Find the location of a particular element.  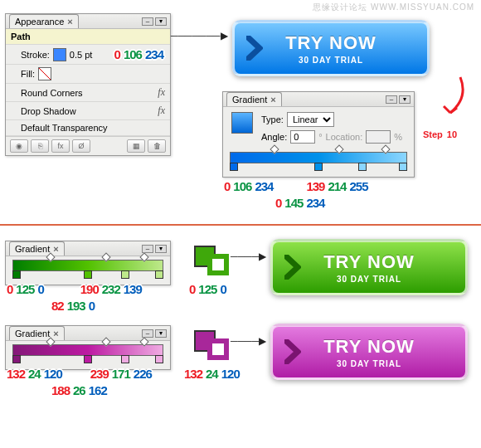

grad-rgb-row: 0106234 139214255 is located at coordinates (296, 186).